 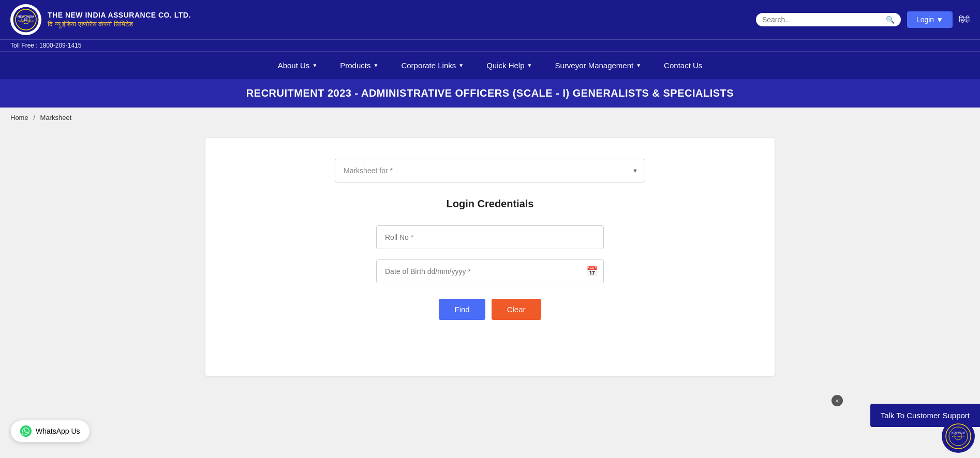 I want to click on support-label: Talk To Customer Support, so click(x=925, y=416).